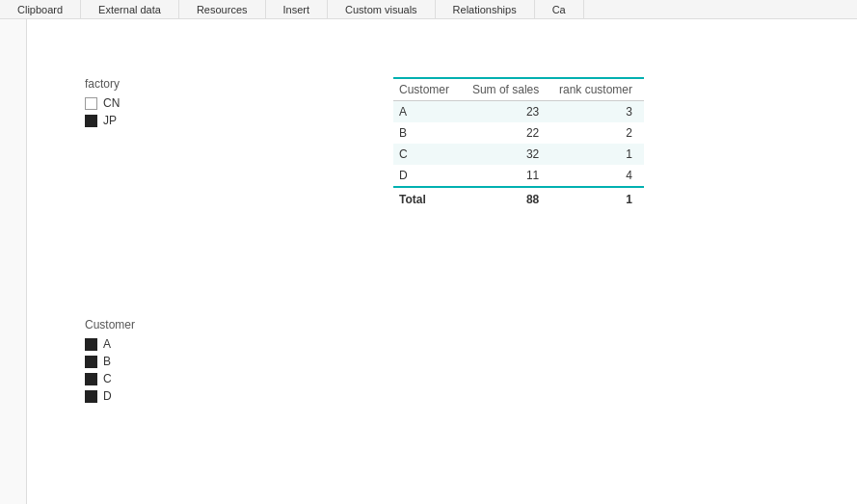 The height and width of the screenshot is (504, 857). I want to click on menu-clipboard: Clipboard, so click(40, 10).